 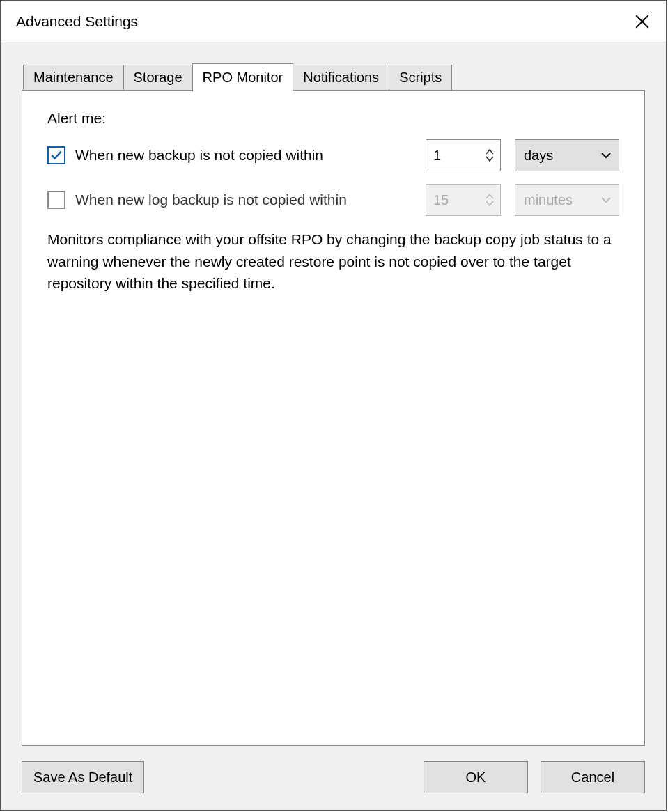 What do you see at coordinates (334, 77) in the screenshot?
I see `tab-strip: Maintenance Storage RPO Monitor Notifica…` at bounding box center [334, 77].